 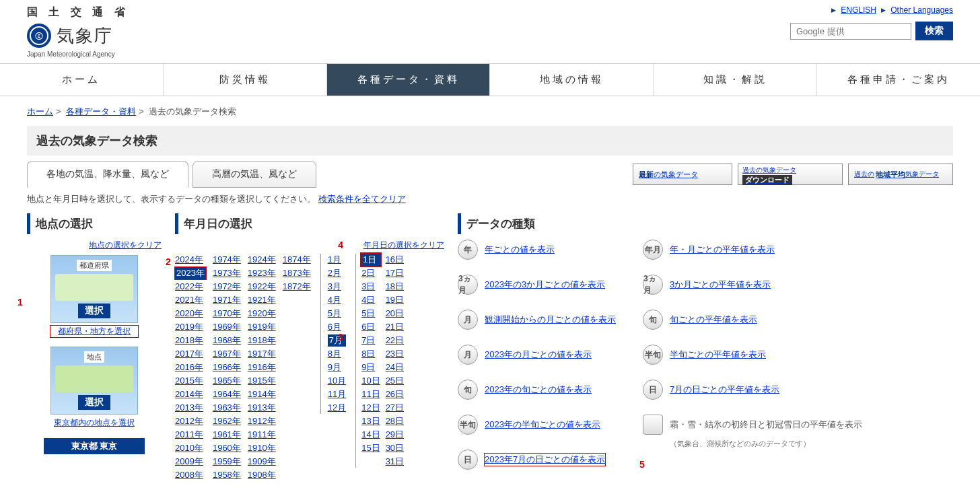 What do you see at coordinates (262, 435) in the screenshot?
I see `year-link: 1911年` at bounding box center [262, 435].